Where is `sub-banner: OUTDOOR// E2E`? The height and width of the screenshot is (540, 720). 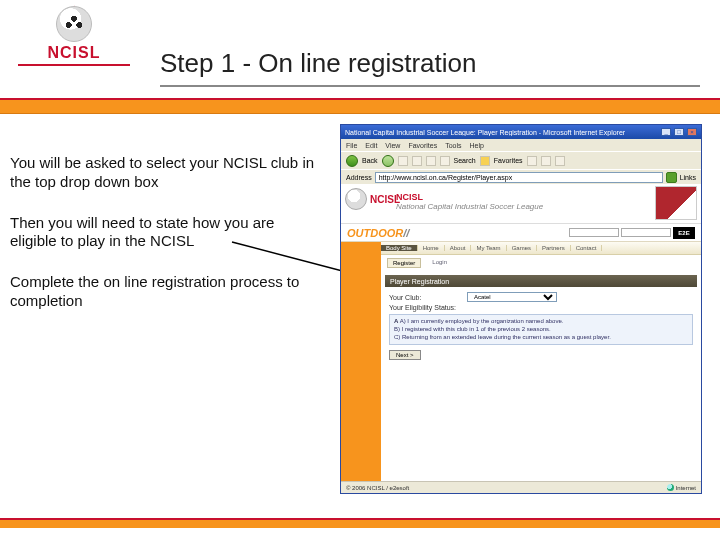 sub-banner: OUTDOOR// E2E is located at coordinates (521, 233).